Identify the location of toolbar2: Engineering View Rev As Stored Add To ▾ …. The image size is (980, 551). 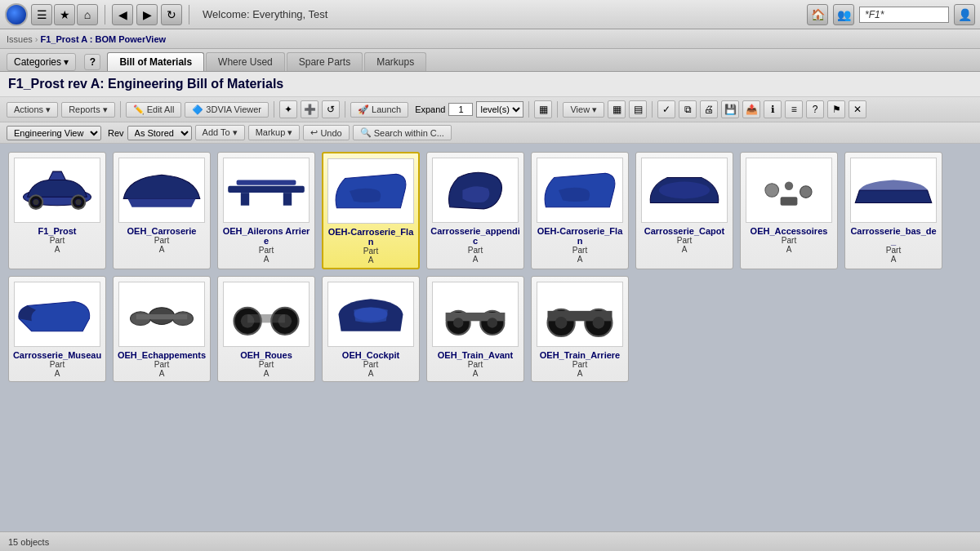
(490, 133).